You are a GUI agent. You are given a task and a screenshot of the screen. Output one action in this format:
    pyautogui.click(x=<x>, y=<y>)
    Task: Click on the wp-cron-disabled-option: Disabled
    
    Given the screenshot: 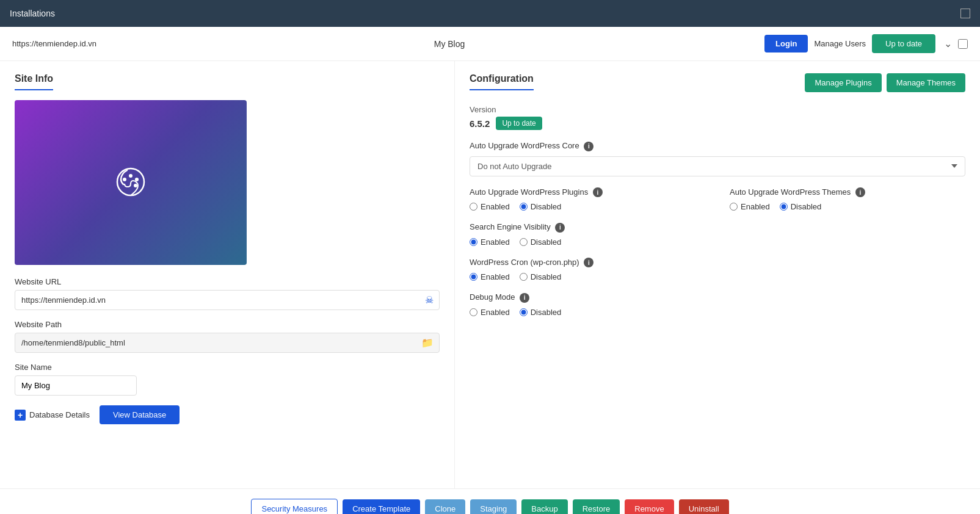 What is the action you would take?
    pyautogui.click(x=541, y=277)
    